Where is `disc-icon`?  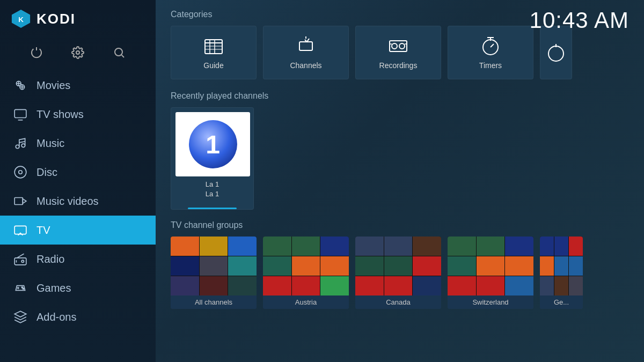 disc-icon is located at coordinates (20, 172).